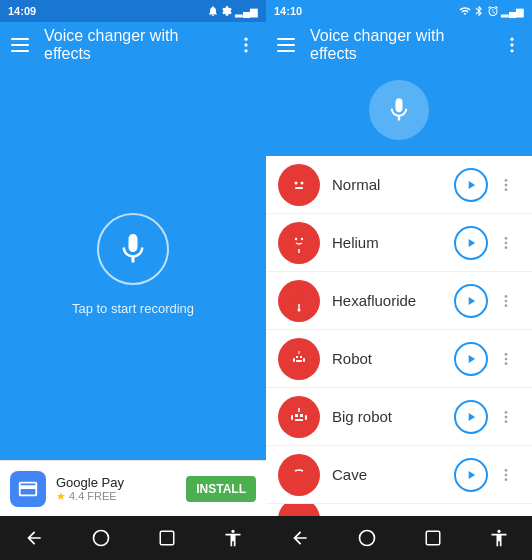 Image resolution: width=532 pixels, height=560 pixels. I want to click on ad-free-label: FREE, so click(102, 496).